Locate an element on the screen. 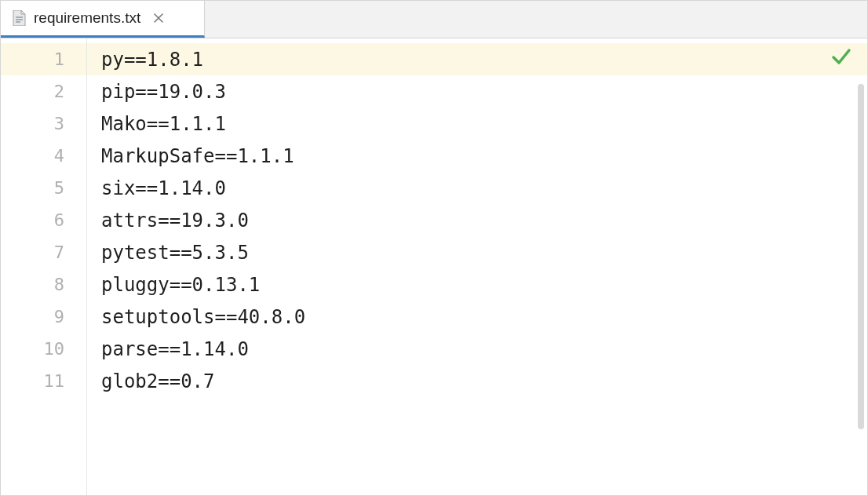 The width and height of the screenshot is (868, 496). line-number: 1 is located at coordinates (44, 60).